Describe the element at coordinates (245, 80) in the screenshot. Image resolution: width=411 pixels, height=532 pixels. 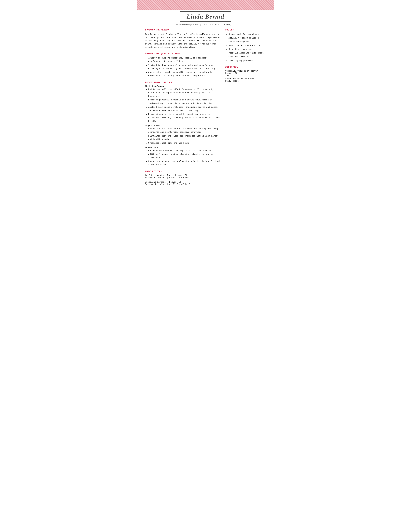
I see `degree: Associate of Arts: Child Development` at that location.